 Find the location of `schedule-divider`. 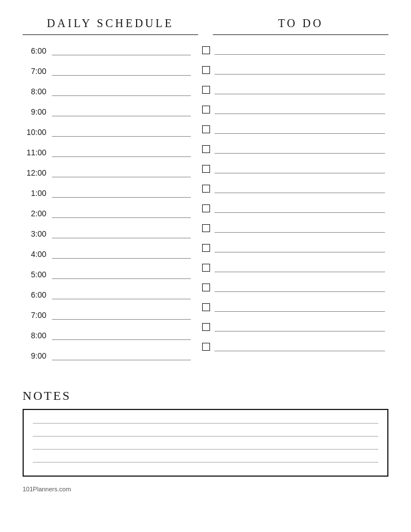

schedule-divider is located at coordinates (111, 35).